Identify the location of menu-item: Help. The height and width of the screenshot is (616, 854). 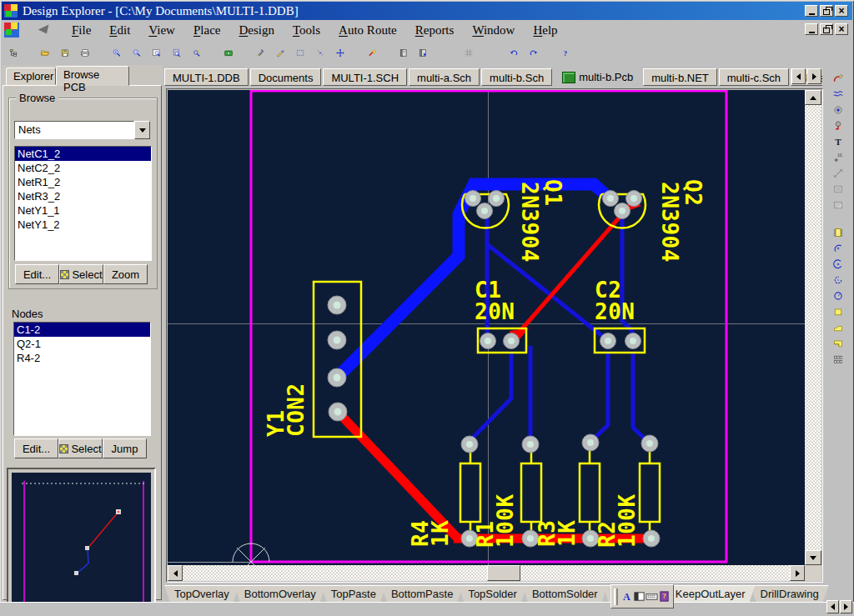
(545, 30).